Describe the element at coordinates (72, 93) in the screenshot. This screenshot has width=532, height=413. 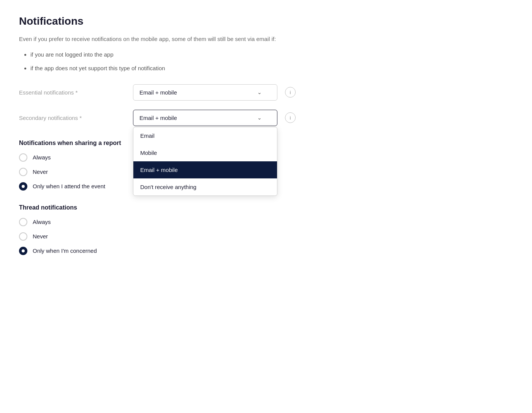
I see `essential-notifications-label: Essential notifications *` at that location.